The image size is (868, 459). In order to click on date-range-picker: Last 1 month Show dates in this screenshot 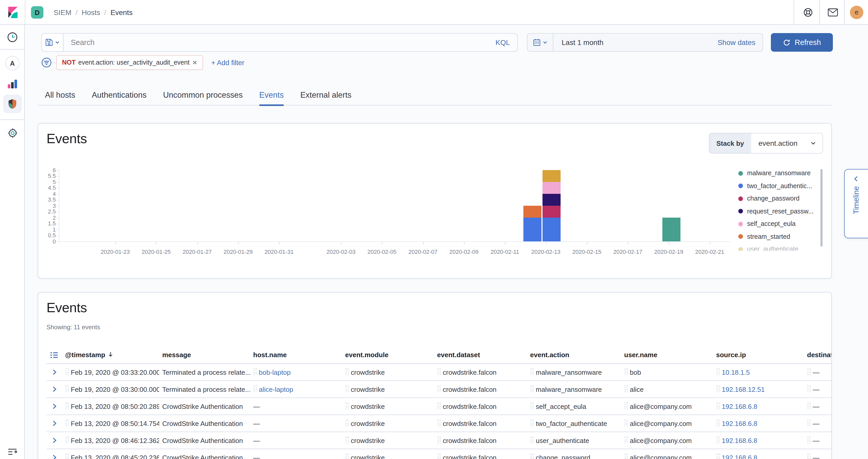, I will do `click(645, 42)`.